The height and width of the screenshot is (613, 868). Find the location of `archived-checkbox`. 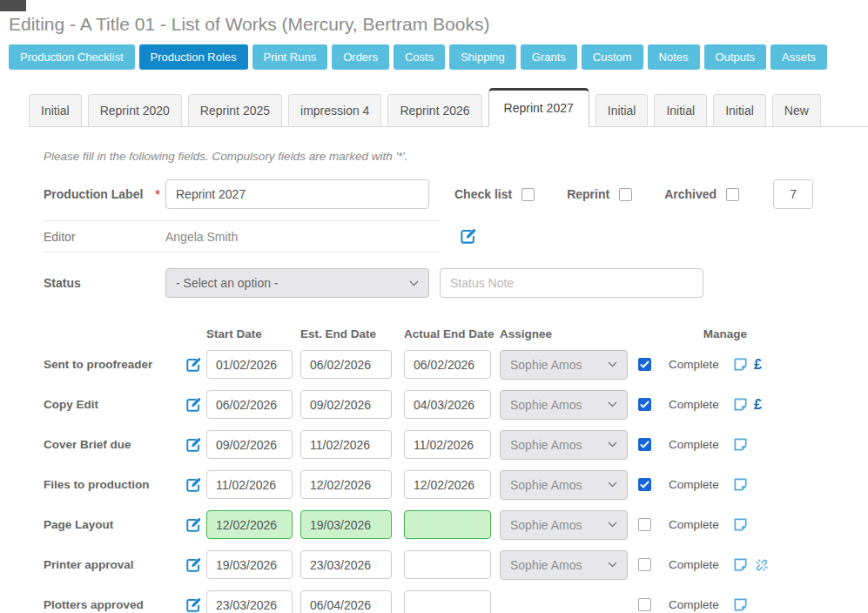

archived-checkbox is located at coordinates (733, 195).